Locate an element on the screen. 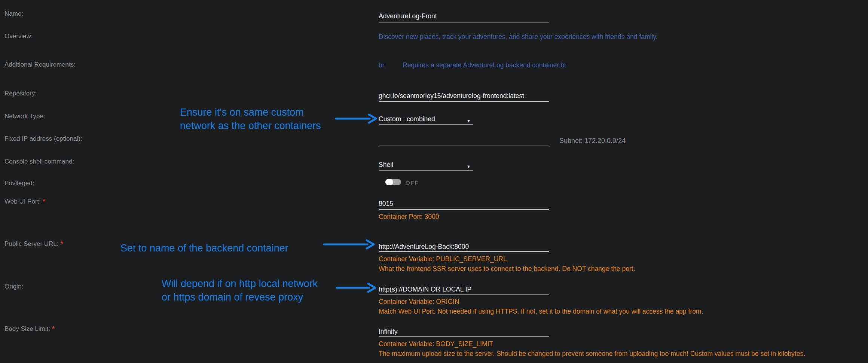  web-ui-port-input: 8015 is located at coordinates (464, 205).